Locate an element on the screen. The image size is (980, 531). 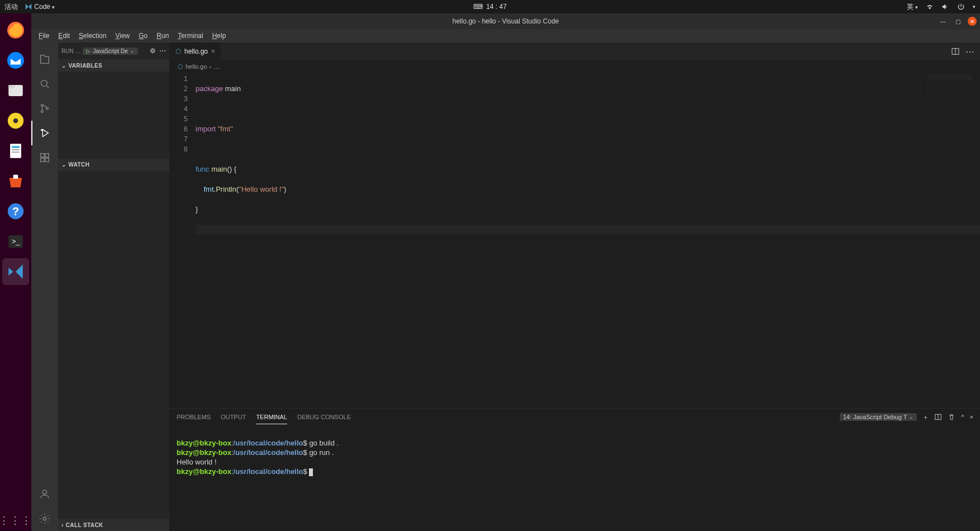
new-terminal-icon: ＋ is located at coordinates (925, 417).